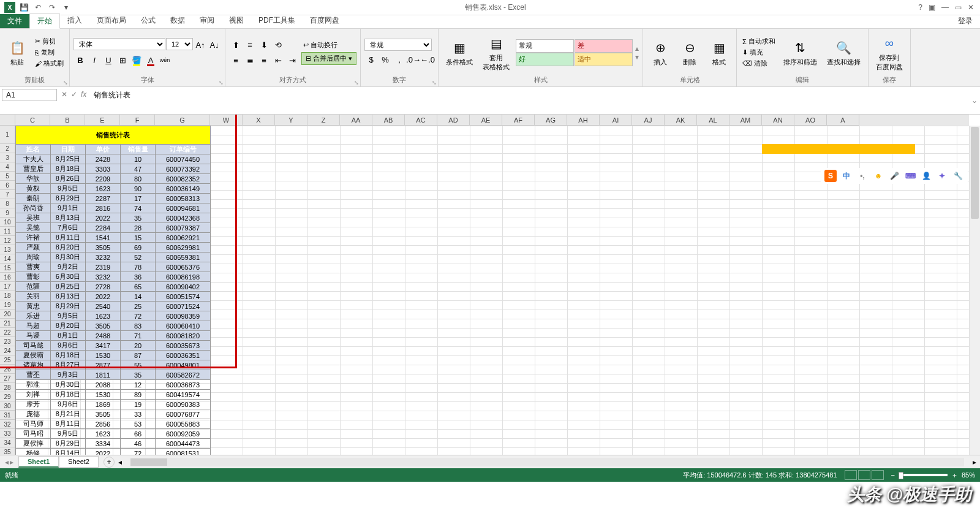  I want to click on find-select-button: 🔍查找和选择, so click(844, 53).